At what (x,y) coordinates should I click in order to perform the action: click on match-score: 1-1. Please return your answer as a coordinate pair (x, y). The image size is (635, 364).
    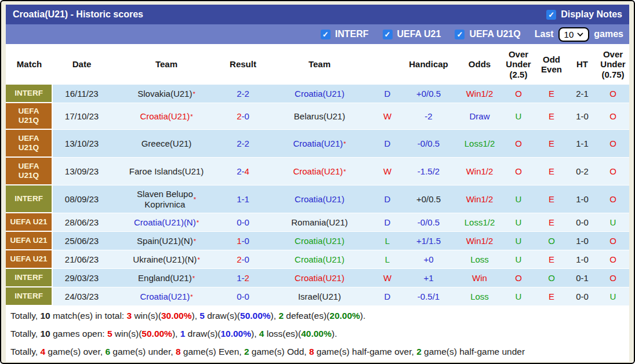
    Looking at the image, I should click on (243, 199).